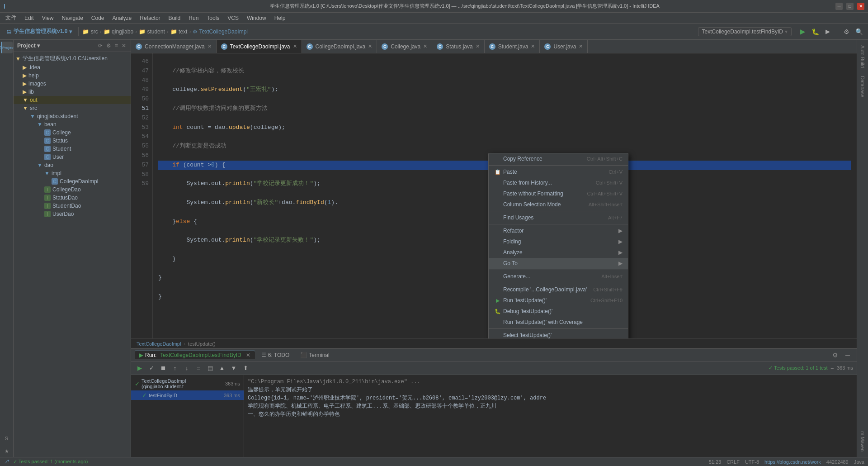  Describe the element at coordinates (7, 451) in the screenshot. I see `favorites-icon: ★` at that location.